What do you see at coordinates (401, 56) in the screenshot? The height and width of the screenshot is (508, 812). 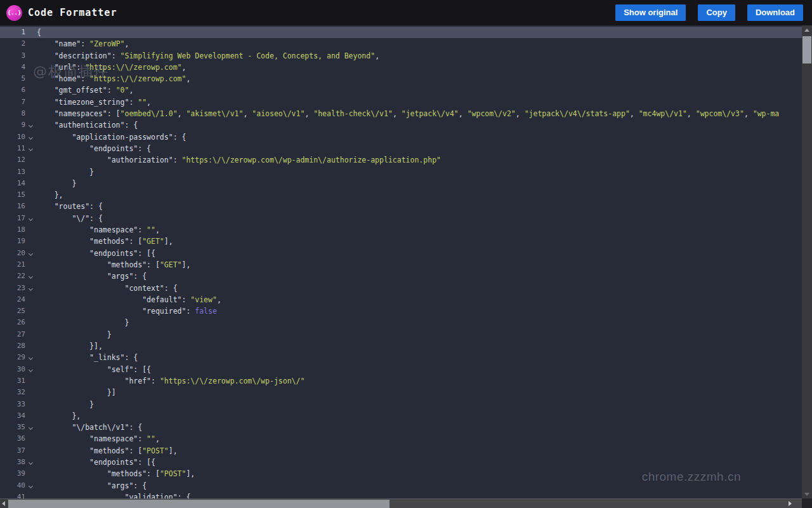 I see `code-line: 3 "description": "Simplifying Web Develo…` at bounding box center [401, 56].